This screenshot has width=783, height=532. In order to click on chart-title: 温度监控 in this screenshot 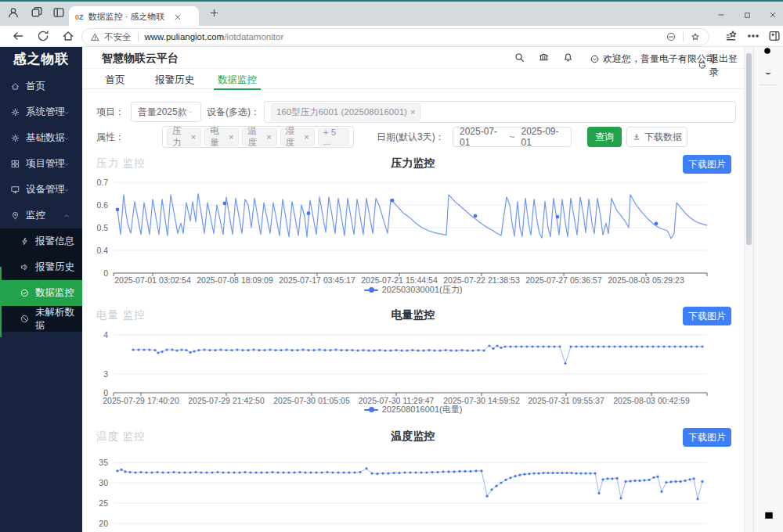, I will do `click(413, 437)`.